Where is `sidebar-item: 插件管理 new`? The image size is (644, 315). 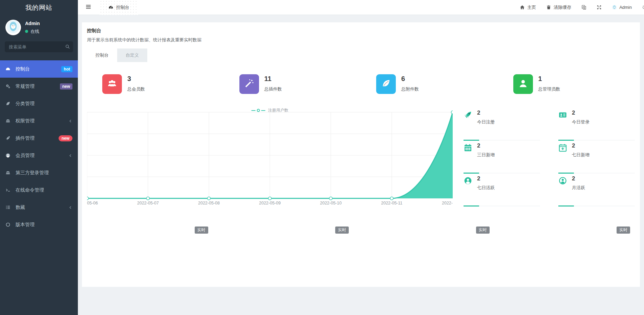
sidebar-item: 插件管理 new is located at coordinates (39, 138).